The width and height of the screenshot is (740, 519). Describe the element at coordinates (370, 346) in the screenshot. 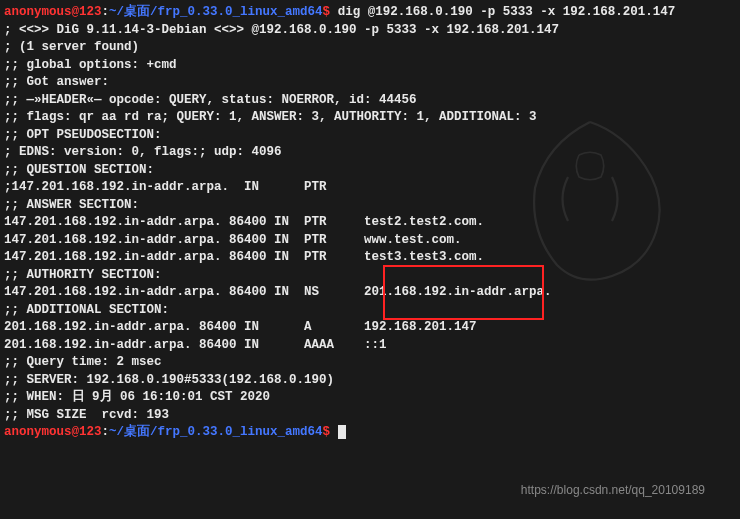

I see `output-line: 201.168.192.in-addr.arpa. 86400 IN AAAA …` at that location.